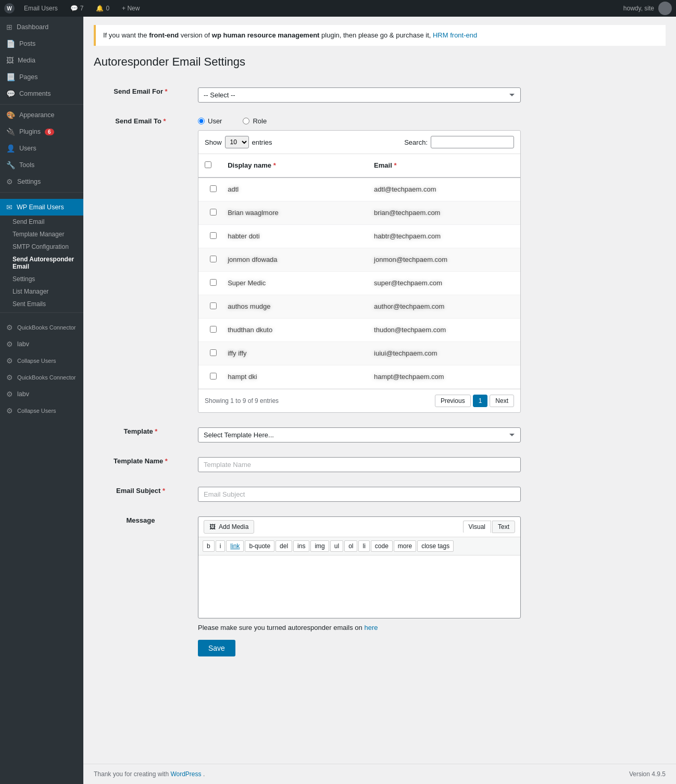  I want to click on sidebar-sub-list-manager: List Manager, so click(42, 292).